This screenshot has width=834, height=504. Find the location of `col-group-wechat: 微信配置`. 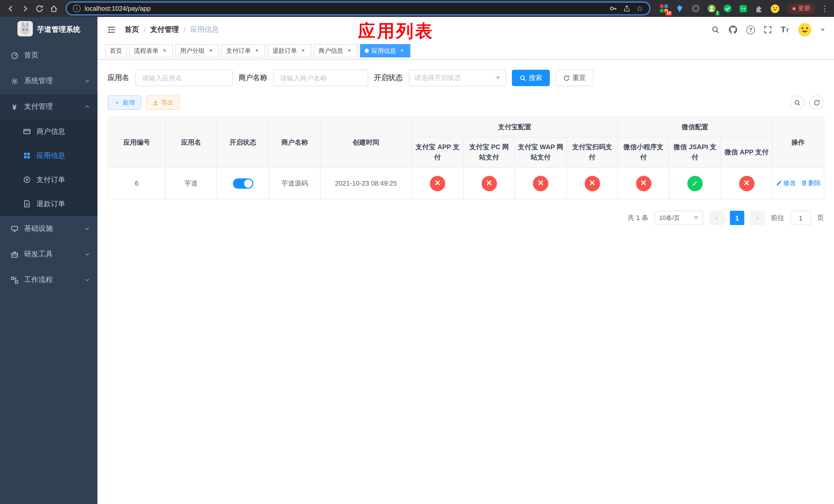

col-group-wechat: 微信配置 is located at coordinates (695, 127).